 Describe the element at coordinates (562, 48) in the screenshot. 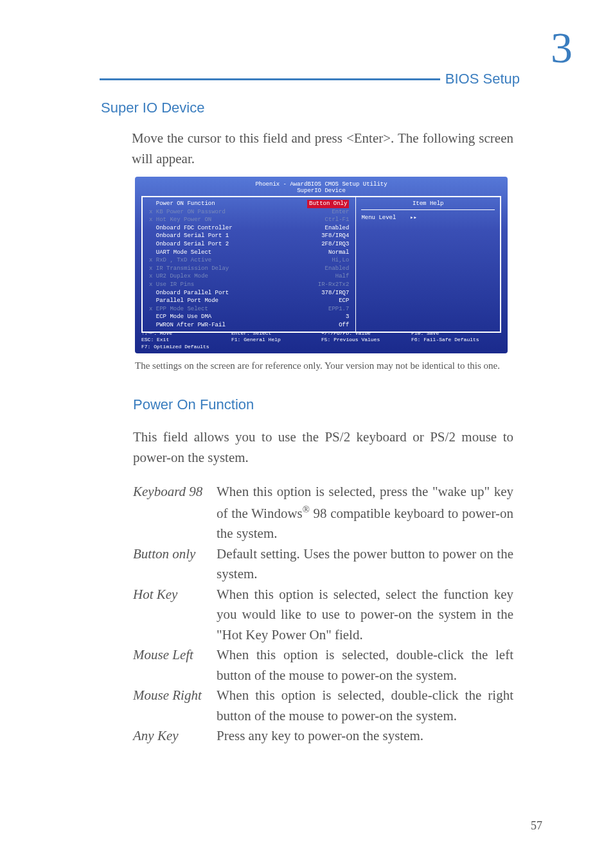

I see `chapter-number: 3` at that location.